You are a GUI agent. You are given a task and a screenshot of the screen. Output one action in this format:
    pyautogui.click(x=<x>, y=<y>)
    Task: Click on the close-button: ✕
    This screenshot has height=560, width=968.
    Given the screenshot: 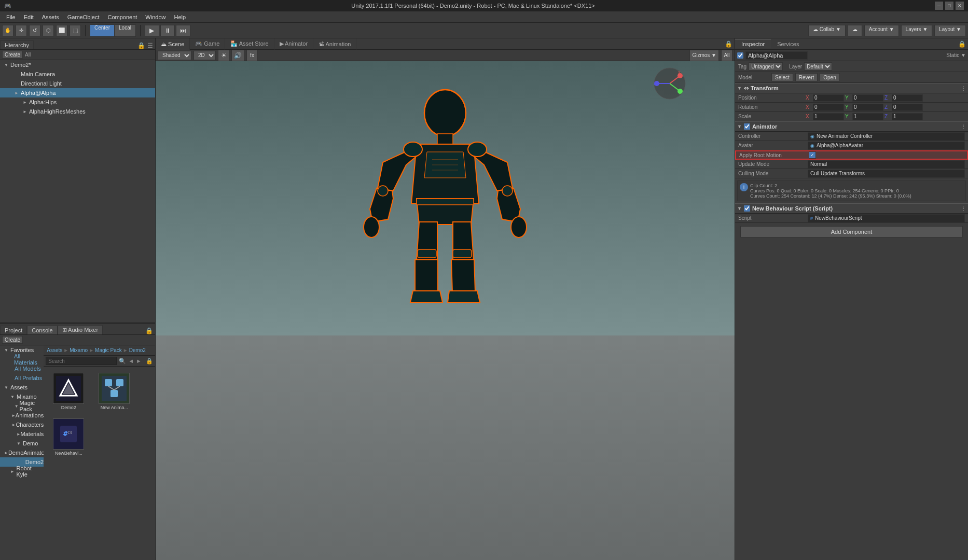 What is the action you would take?
    pyautogui.click(x=960, y=6)
    